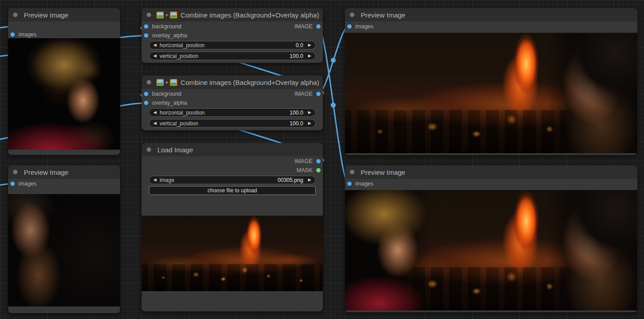 The image size is (644, 319). I want to click on preview-image-node-top-left: Preview Image images, so click(64, 82).